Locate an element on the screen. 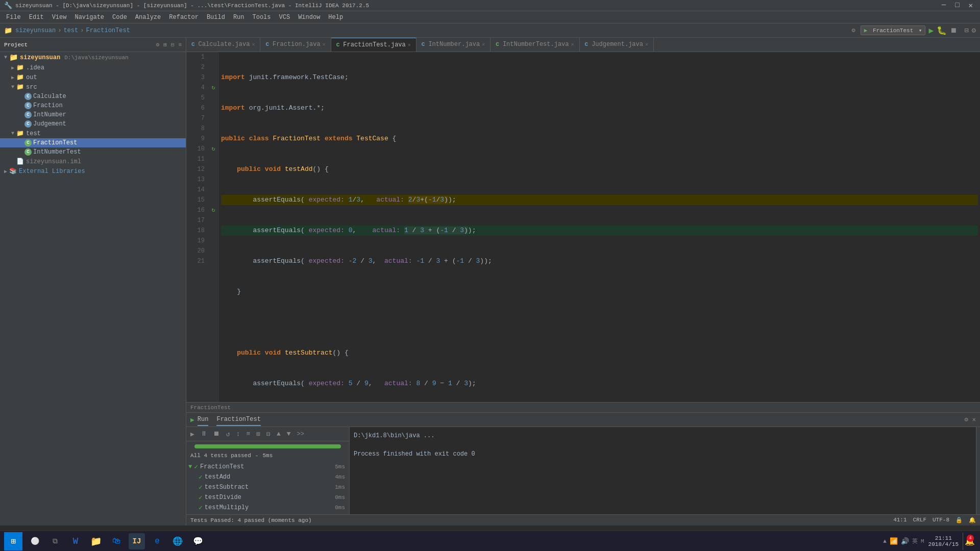 This screenshot has width=980, height=551. rerun-button: ↺ is located at coordinates (228, 434).